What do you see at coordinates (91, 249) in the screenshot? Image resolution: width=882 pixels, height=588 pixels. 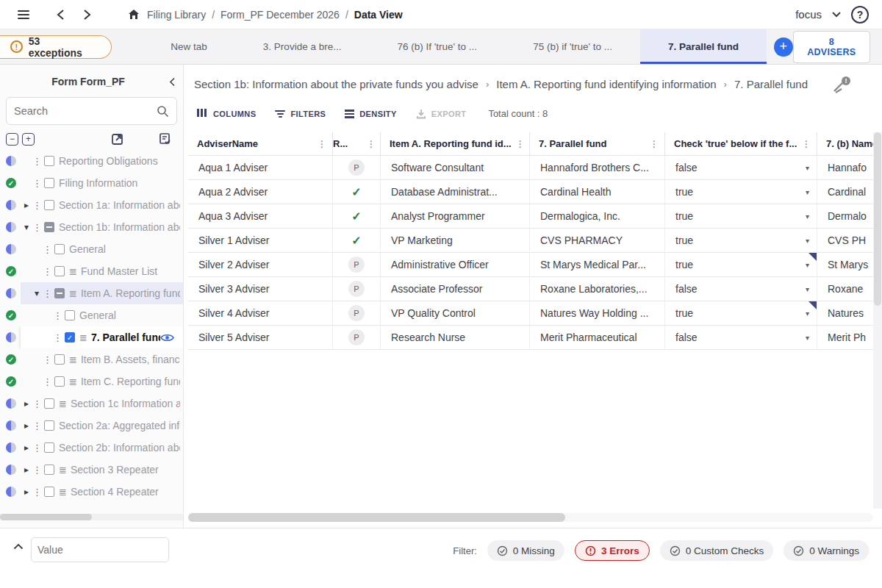 I see `tree-item: ⋮General` at bounding box center [91, 249].